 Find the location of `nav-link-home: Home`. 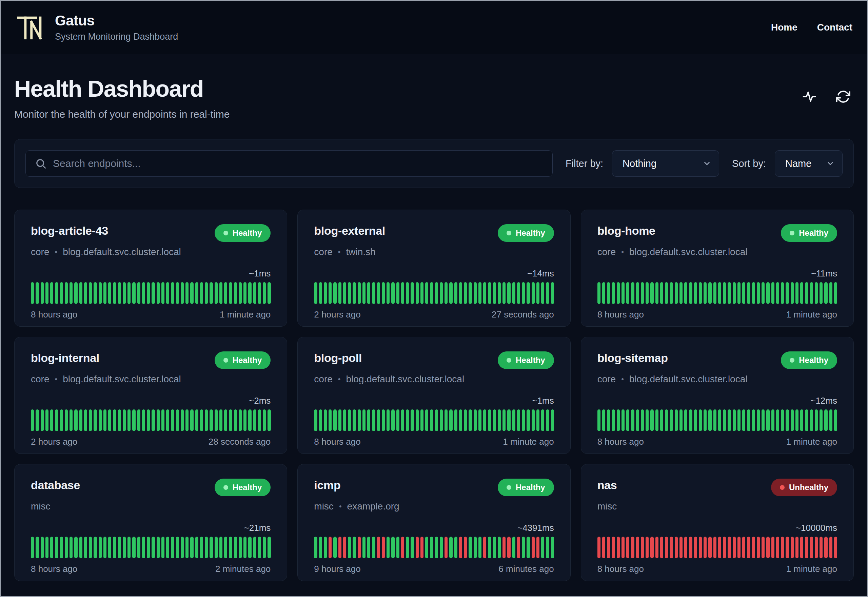

nav-link-home: Home is located at coordinates (784, 28).